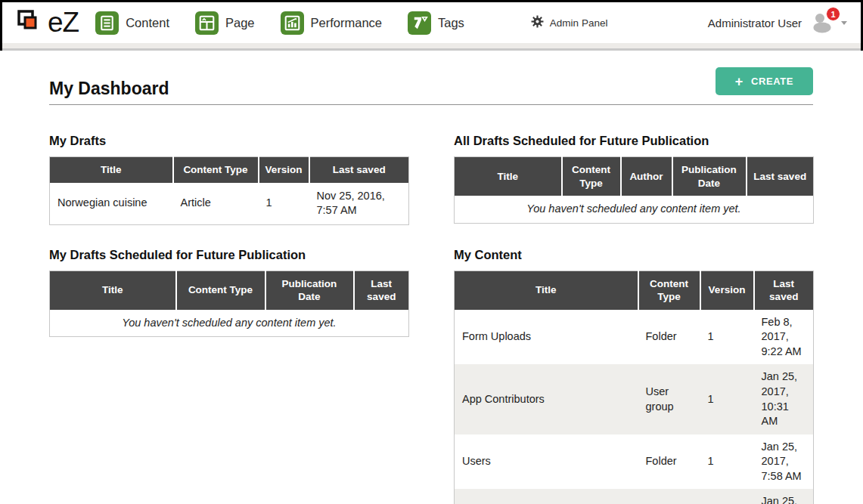  Describe the element at coordinates (634, 496) in the screenshot. I see `table-row: App Folder 1 Jan 25, 2017, 7:55 AM` at that location.